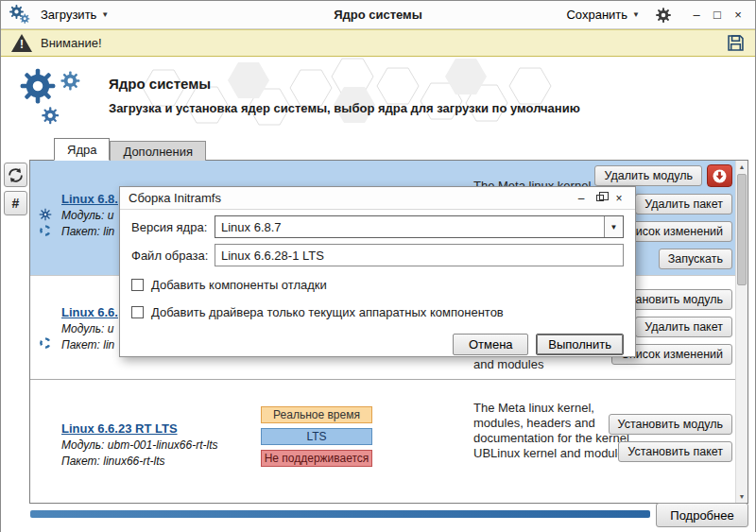 This screenshot has height=532, width=756. Describe the element at coordinates (742, 166) in the screenshot. I see `scroll-up-icon: ▲` at that location.